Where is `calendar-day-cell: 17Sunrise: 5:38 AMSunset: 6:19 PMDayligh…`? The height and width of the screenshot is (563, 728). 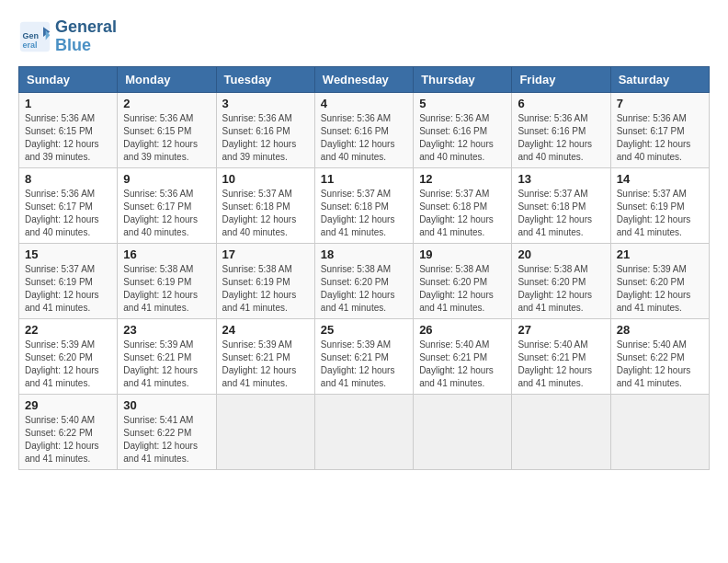 calendar-day-cell: 17Sunrise: 5:38 AMSunset: 6:19 PMDayligh… is located at coordinates (265, 281).